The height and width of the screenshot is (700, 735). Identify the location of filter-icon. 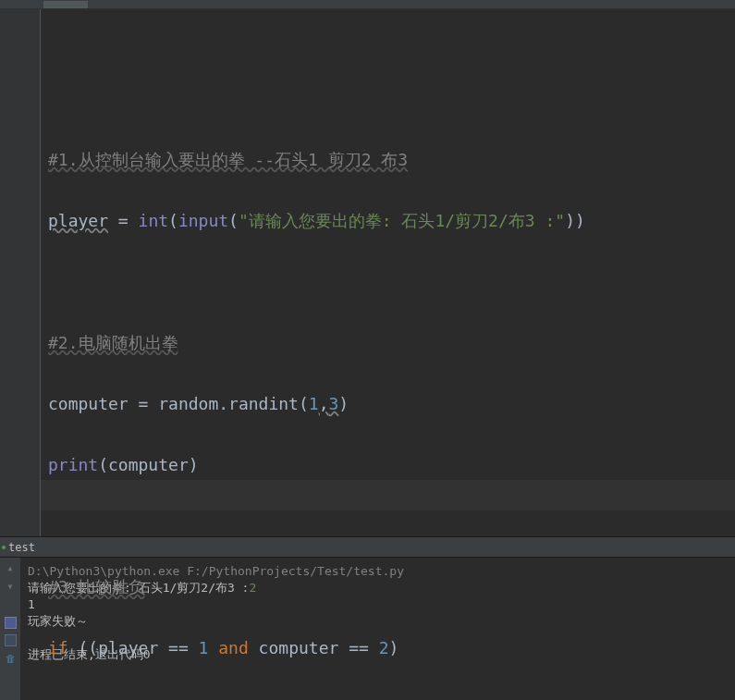
(11, 640).